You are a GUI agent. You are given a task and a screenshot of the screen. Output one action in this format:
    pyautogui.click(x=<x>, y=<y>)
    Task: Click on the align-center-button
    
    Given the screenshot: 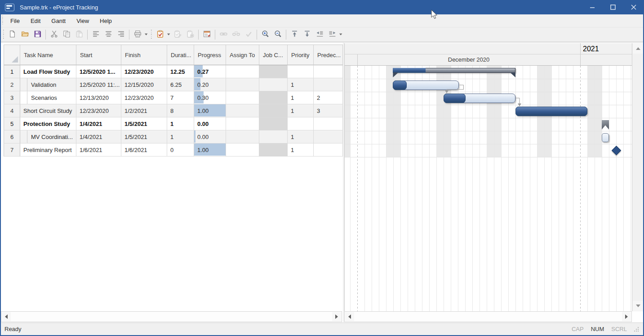 What is the action you would take?
    pyautogui.click(x=108, y=35)
    